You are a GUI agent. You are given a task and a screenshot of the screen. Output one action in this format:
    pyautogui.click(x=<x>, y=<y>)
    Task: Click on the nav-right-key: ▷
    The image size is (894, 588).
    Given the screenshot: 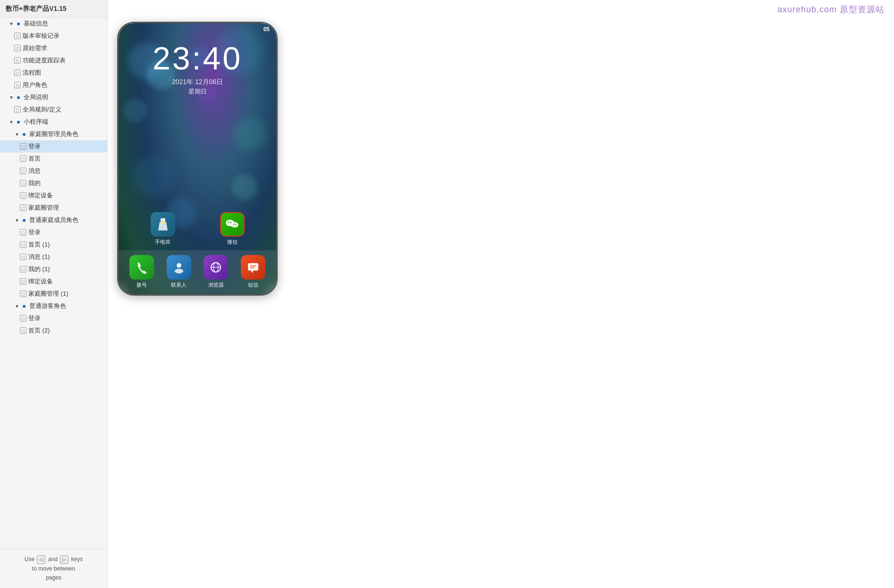 What is the action you would take?
    pyautogui.click(x=64, y=560)
    